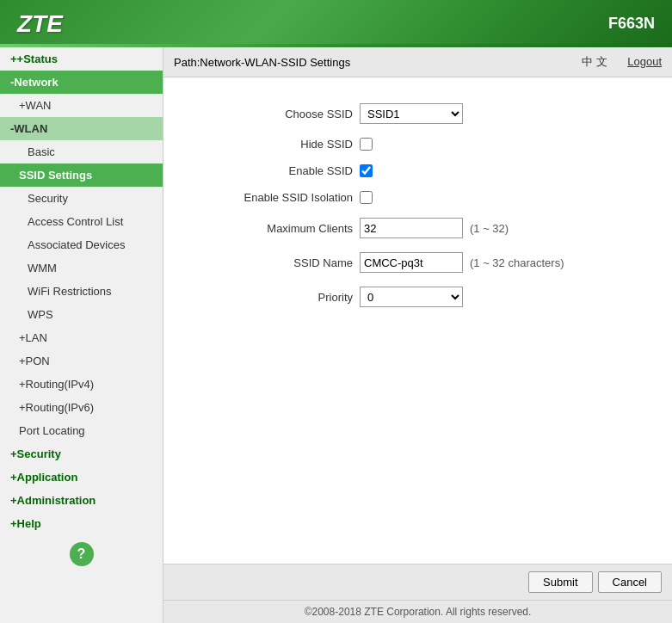 This screenshot has height=623, width=672. Describe the element at coordinates (367, 170) in the screenshot. I see `enable-ssid-checkbox` at that location.